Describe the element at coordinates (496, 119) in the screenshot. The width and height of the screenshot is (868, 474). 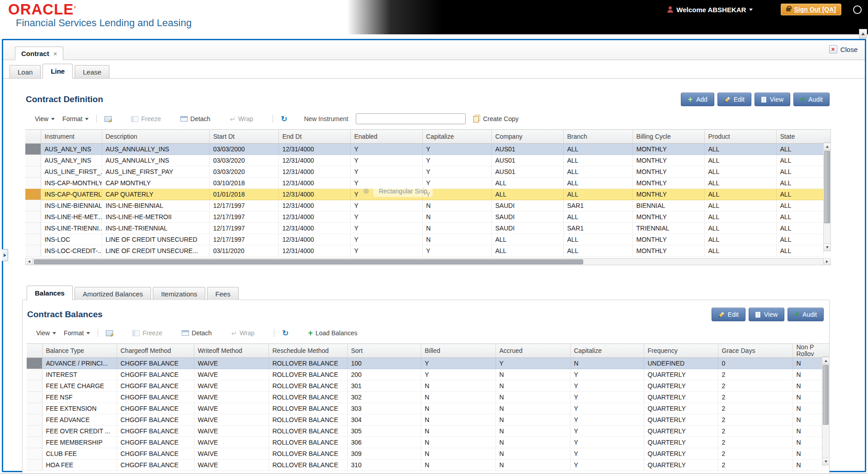
I see `create-copy-button: Create Copy` at that location.